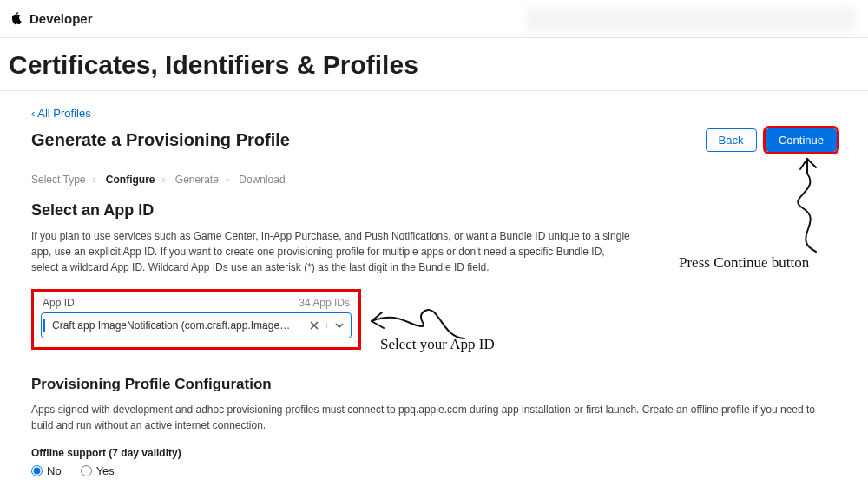 The width and height of the screenshot is (868, 486). I want to click on brand: Developer, so click(52, 19).